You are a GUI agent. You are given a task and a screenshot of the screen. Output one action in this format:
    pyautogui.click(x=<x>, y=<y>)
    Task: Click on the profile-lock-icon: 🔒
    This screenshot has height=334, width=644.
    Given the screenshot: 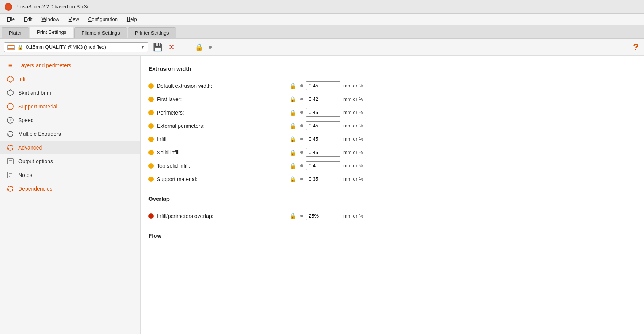 What is the action you would take?
    pyautogui.click(x=21, y=47)
    